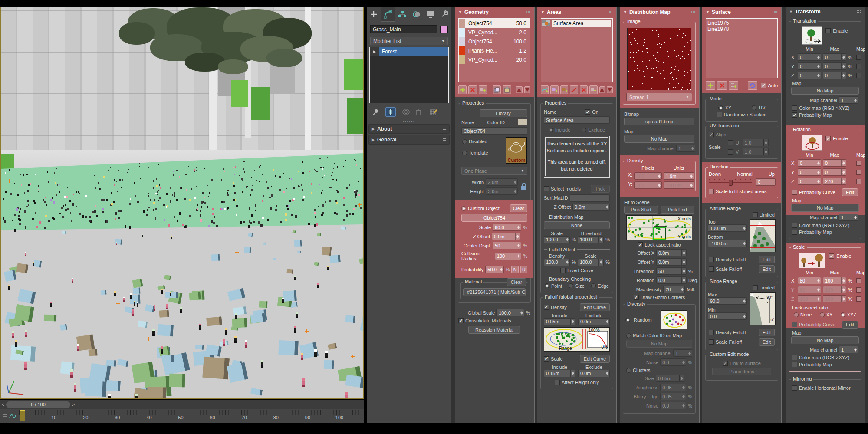  I want to click on item-name-field: Object754, so click(494, 131).